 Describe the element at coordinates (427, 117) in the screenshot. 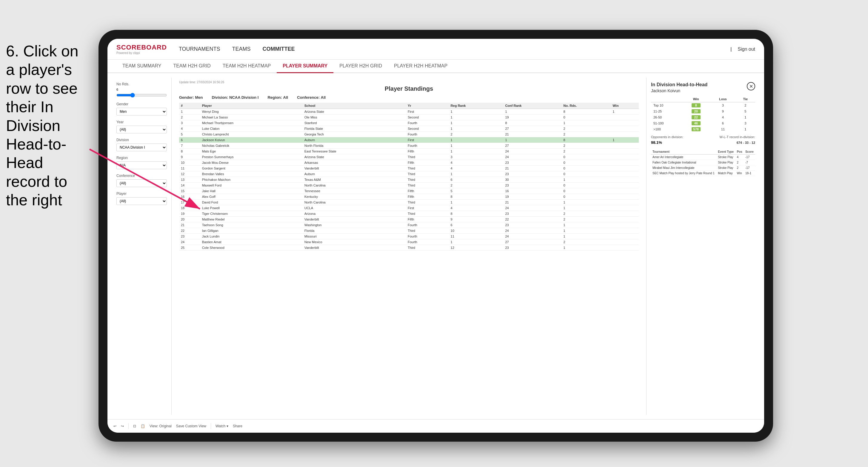

I see `cell-yr: Second` at that location.